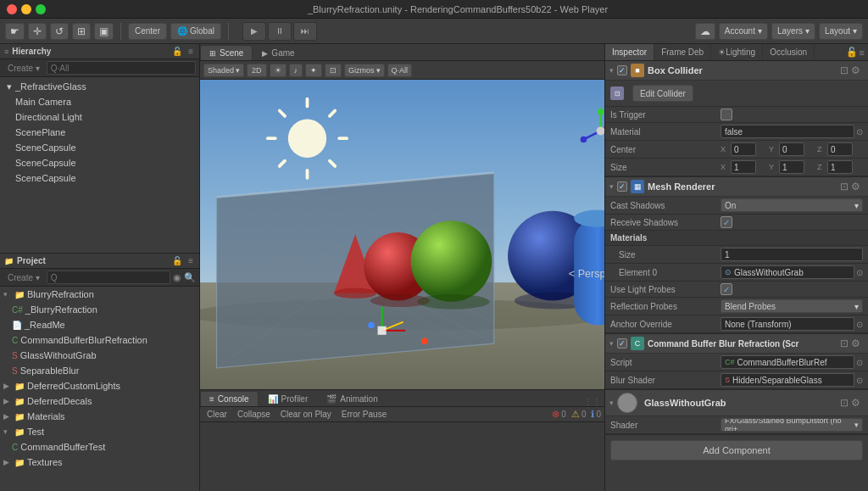 The width and height of the screenshot is (868, 491). Describe the element at coordinates (364, 70) in the screenshot. I see `gizmos-dropdown: Gizmos ▾` at that location.